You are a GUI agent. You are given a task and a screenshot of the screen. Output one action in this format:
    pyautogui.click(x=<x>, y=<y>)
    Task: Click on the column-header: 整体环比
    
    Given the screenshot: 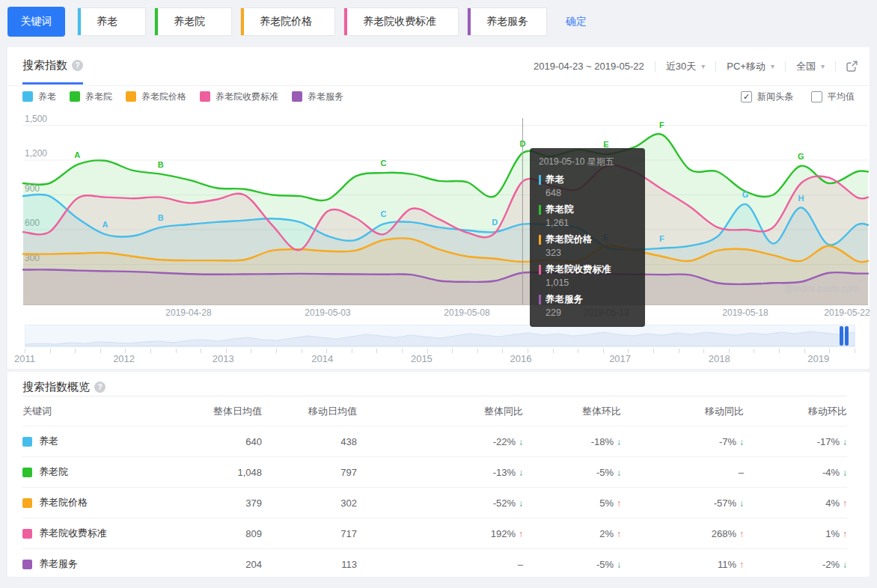 What is the action you would take?
    pyautogui.click(x=572, y=411)
    